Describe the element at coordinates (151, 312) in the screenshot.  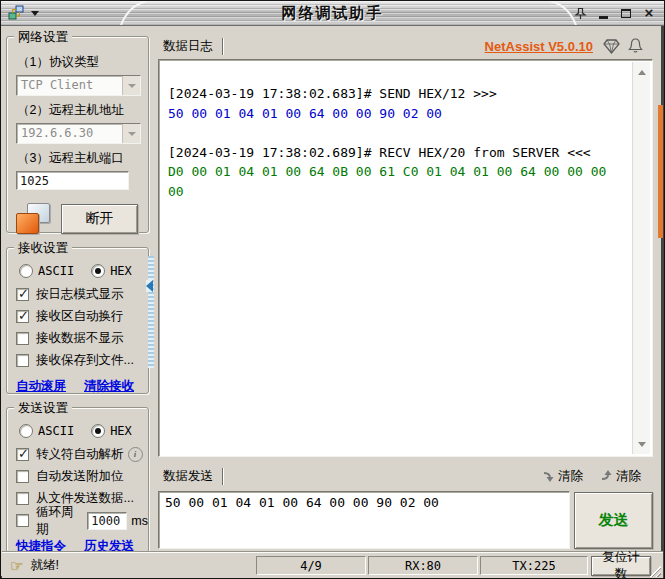
I see `panel-splitter` at that location.